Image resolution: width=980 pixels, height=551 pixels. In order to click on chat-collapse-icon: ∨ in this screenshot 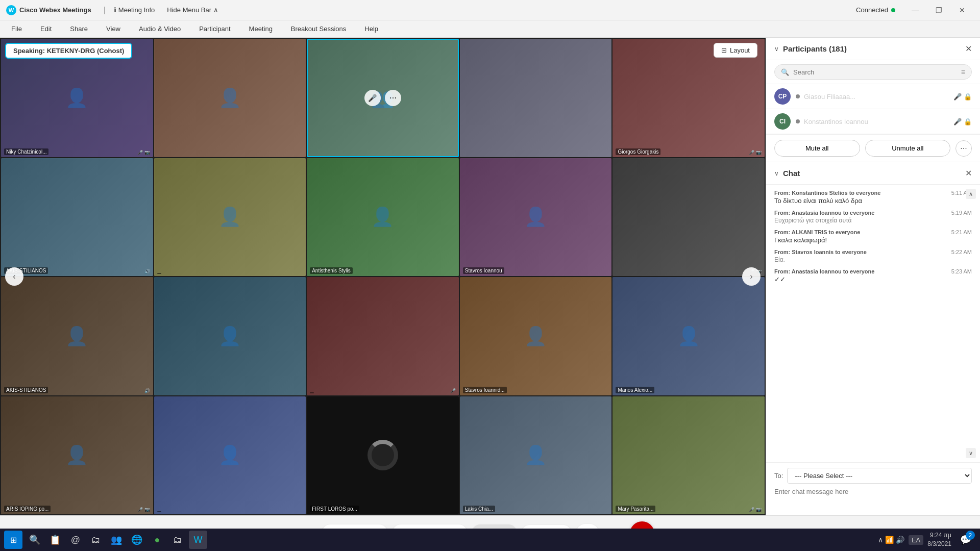, I will do `click(777, 173)`.